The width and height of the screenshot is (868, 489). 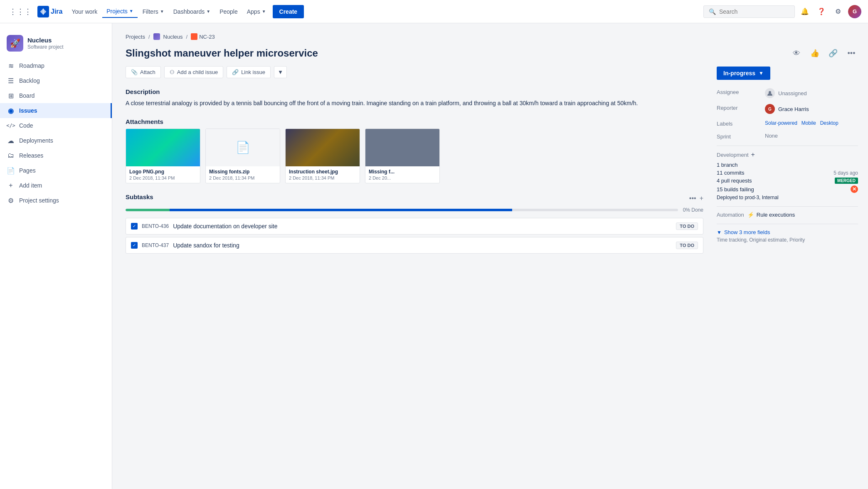 What do you see at coordinates (11, 156) in the screenshot?
I see `releases-icon: 🗂` at bounding box center [11, 156].